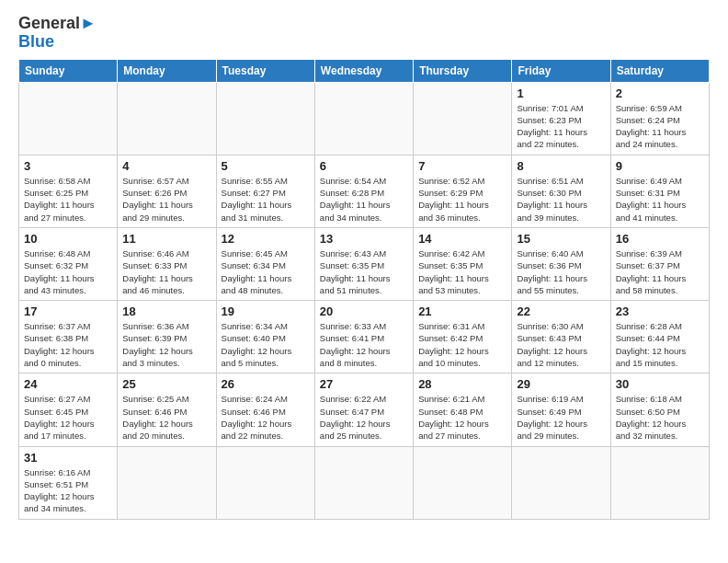 The height and width of the screenshot is (563, 728). Describe the element at coordinates (266, 272) in the screenshot. I see `day-info: Sunrise: 6:45 AM Sunset: 6:34 PM Dayligh…` at that location.